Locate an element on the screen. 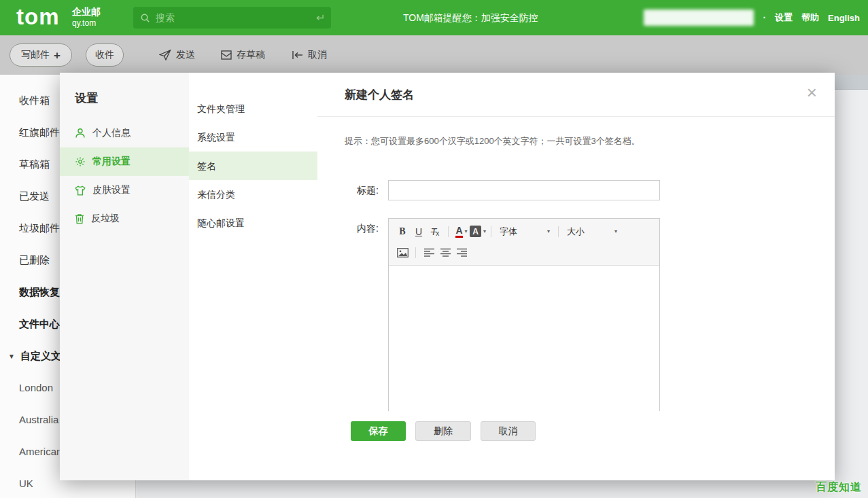 The height and width of the screenshot is (498, 868). bold-button: B is located at coordinates (402, 232).